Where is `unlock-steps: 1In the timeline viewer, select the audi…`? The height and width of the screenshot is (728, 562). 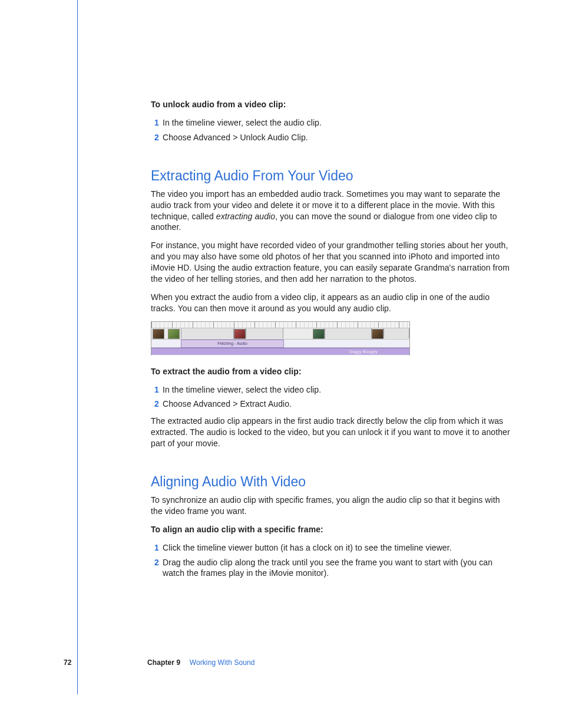 unlock-steps: 1In the timeline viewer, select the audi… is located at coordinates (336, 130).